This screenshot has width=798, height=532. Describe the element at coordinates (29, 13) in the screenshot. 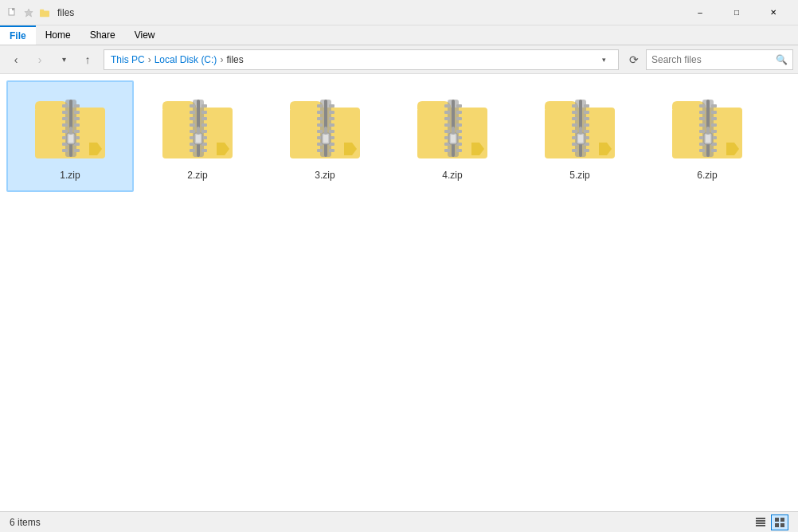

I see `title-icons` at that location.